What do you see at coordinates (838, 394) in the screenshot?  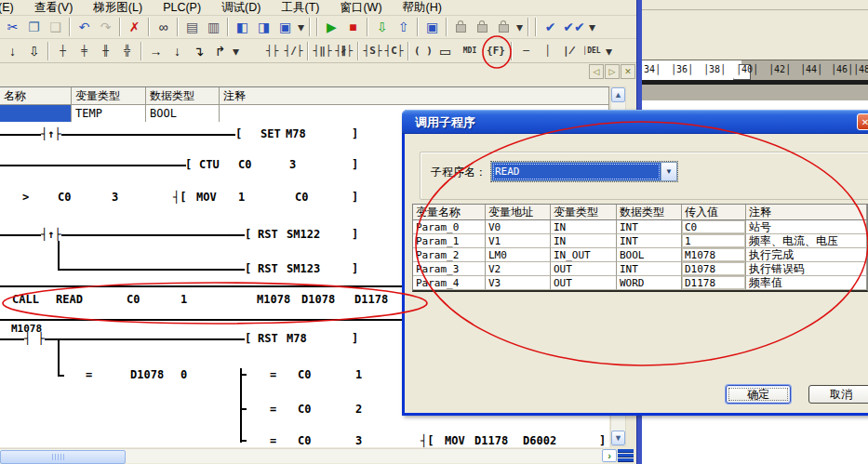 I see `cancel-button: 取消` at bounding box center [838, 394].